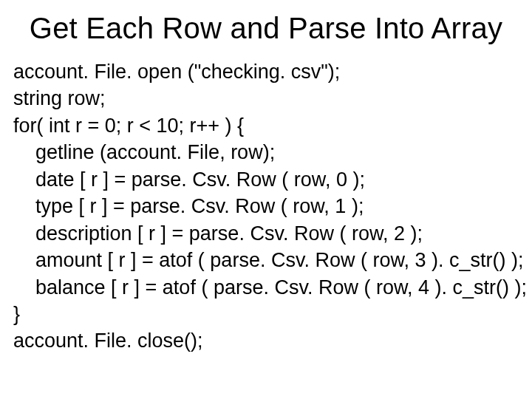  What do you see at coordinates (266, 287) in the screenshot?
I see `code-line: balance [ r ] = atof ( parse. Csv. Row (…` at bounding box center [266, 287].